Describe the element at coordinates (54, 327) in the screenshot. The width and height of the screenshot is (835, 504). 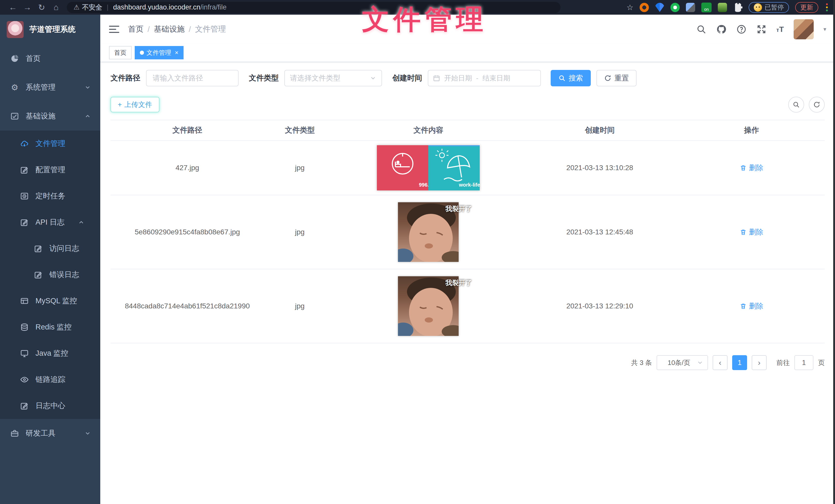
I see `sidebar-item-label: Redis 监控` at that location.